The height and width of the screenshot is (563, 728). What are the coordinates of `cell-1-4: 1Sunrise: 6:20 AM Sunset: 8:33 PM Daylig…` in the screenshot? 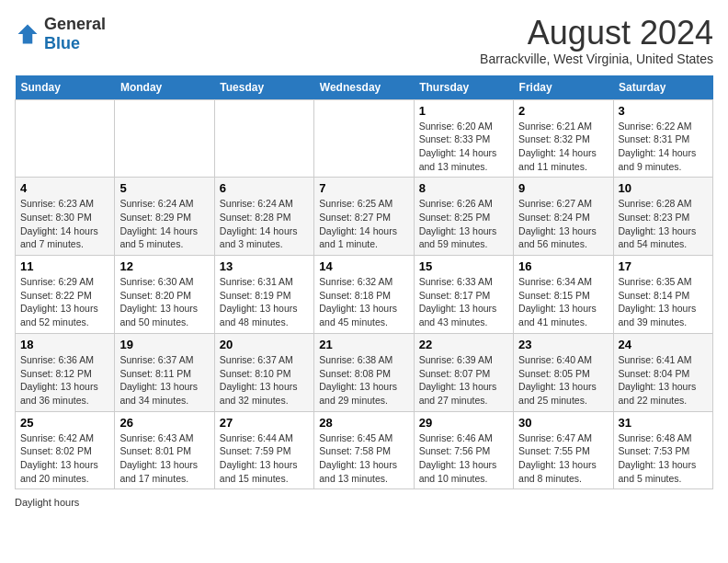 It's located at (463, 138).